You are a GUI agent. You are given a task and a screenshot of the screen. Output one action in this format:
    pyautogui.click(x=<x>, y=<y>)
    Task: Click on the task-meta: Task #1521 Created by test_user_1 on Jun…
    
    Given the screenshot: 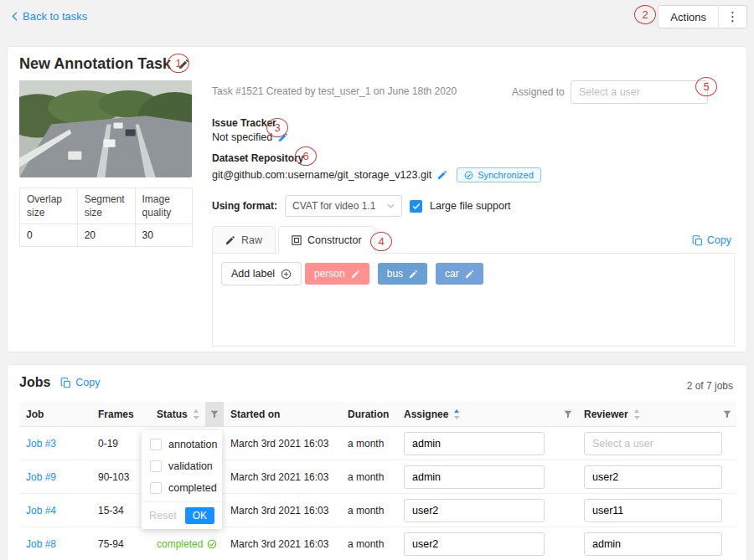 What is the action you would take?
    pyautogui.click(x=334, y=91)
    